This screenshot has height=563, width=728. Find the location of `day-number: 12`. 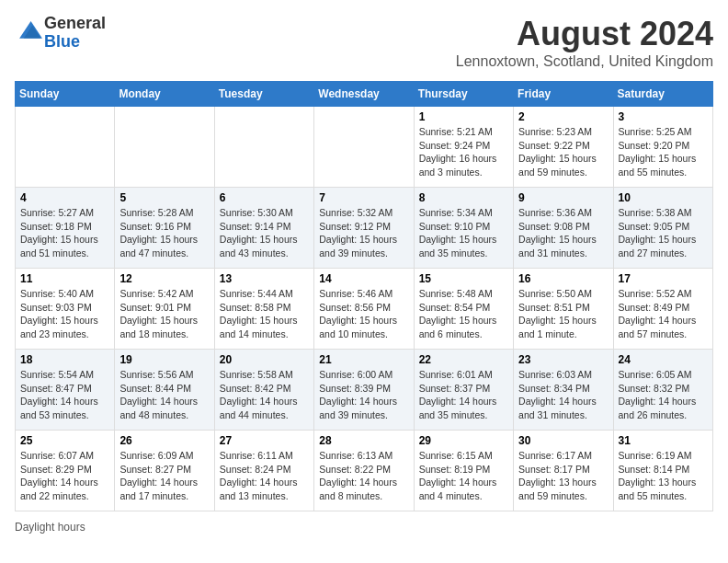

day-number: 12 is located at coordinates (164, 279).